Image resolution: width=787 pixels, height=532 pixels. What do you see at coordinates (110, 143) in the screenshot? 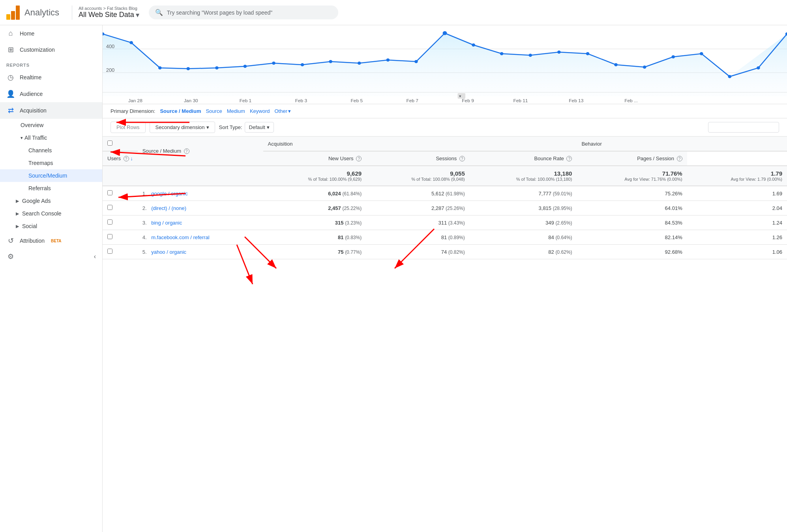
I see `select-all-checkbox` at bounding box center [110, 143].